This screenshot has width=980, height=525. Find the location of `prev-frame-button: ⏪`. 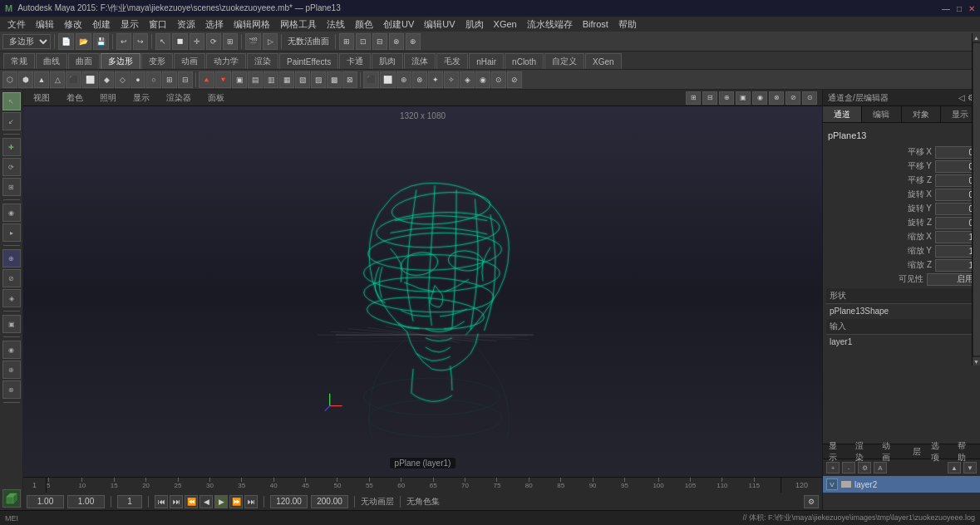

prev-frame-button: ⏪ is located at coordinates (191, 502).